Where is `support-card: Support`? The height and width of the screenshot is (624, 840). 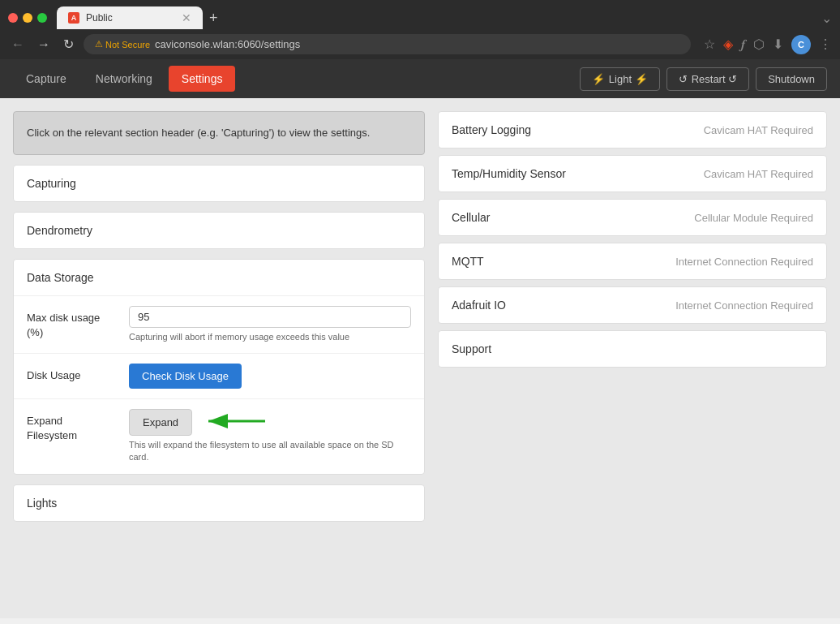 support-card: Support is located at coordinates (632, 349).